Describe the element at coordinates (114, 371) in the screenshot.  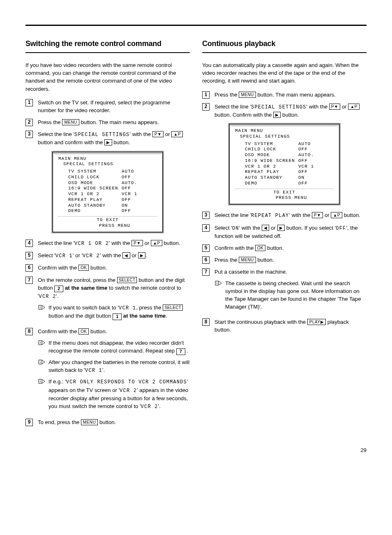
I see `step-body: Confirm with the OK button. i If the men…` at that location.